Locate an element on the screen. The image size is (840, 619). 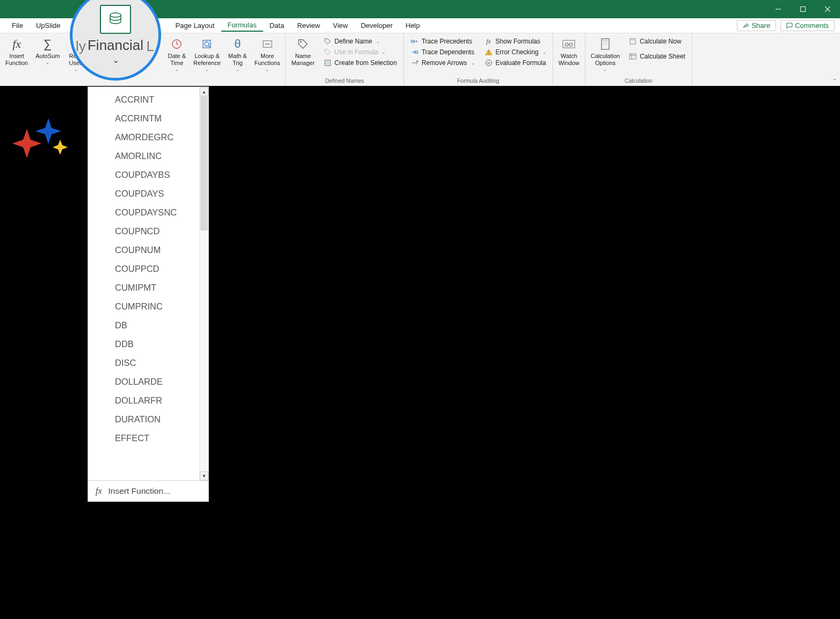
tab-help: Help is located at coordinates (412, 26).